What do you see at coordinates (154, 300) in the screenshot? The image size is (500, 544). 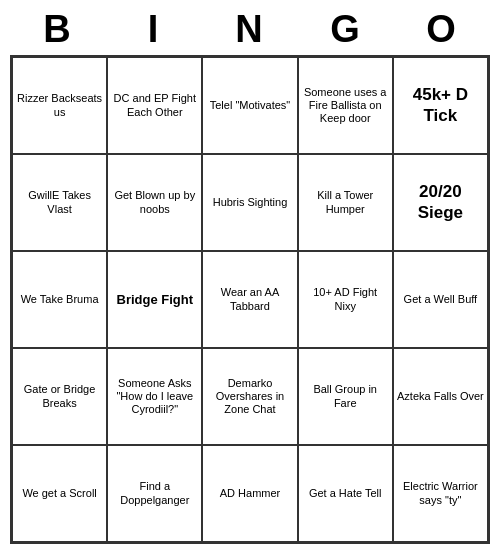 I see `bingo-cell-11: Bridge Fight` at bounding box center [154, 300].